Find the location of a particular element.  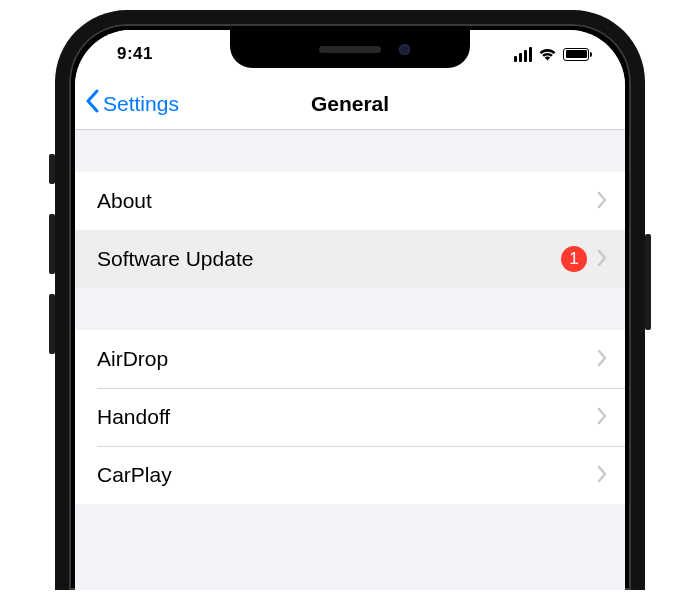

row-label: About is located at coordinates (347, 201).